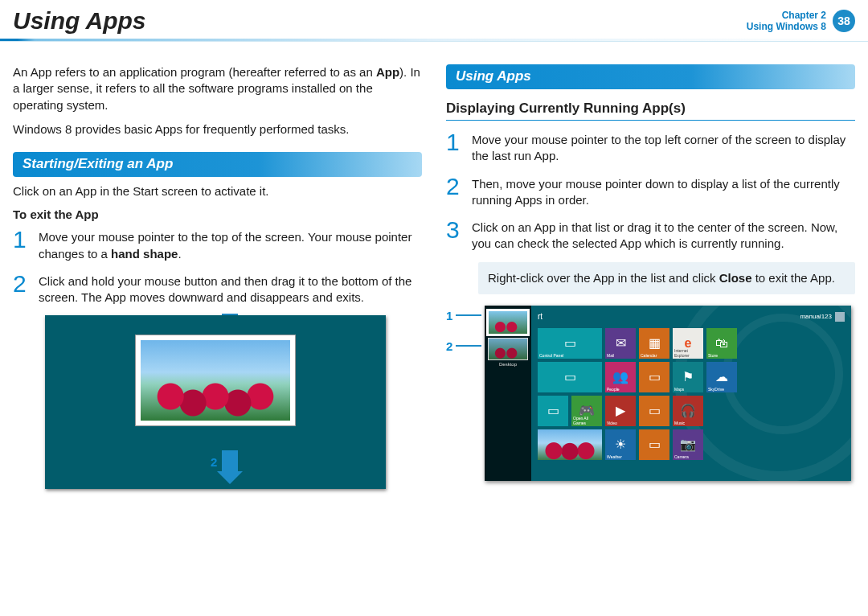  Describe the element at coordinates (654, 343) in the screenshot. I see `tile-calendar: ▦Calendar` at that location.